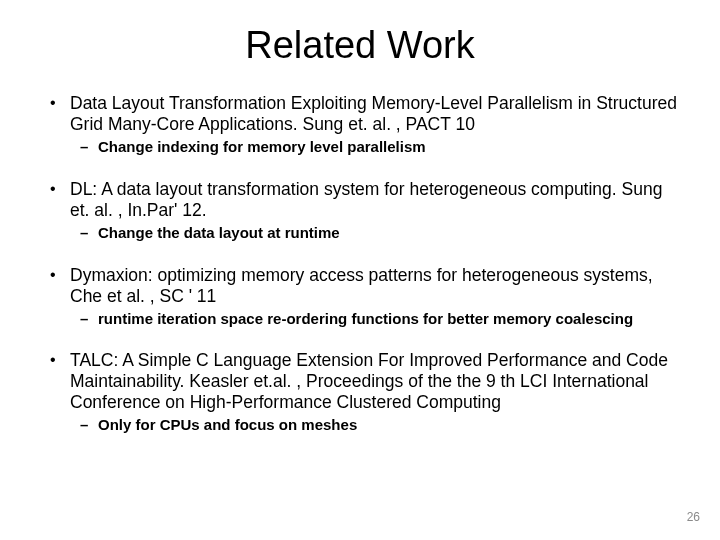 The width and height of the screenshot is (720, 540). What do you see at coordinates (360, 426) in the screenshot?
I see `item-sub-text: Only for CPUs and focus on meshes` at bounding box center [360, 426].